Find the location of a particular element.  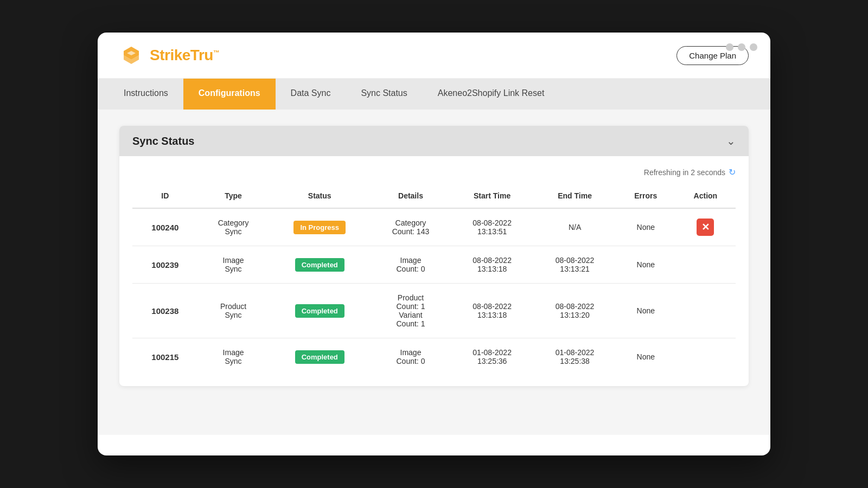

col-header-action: Action is located at coordinates (705, 196).